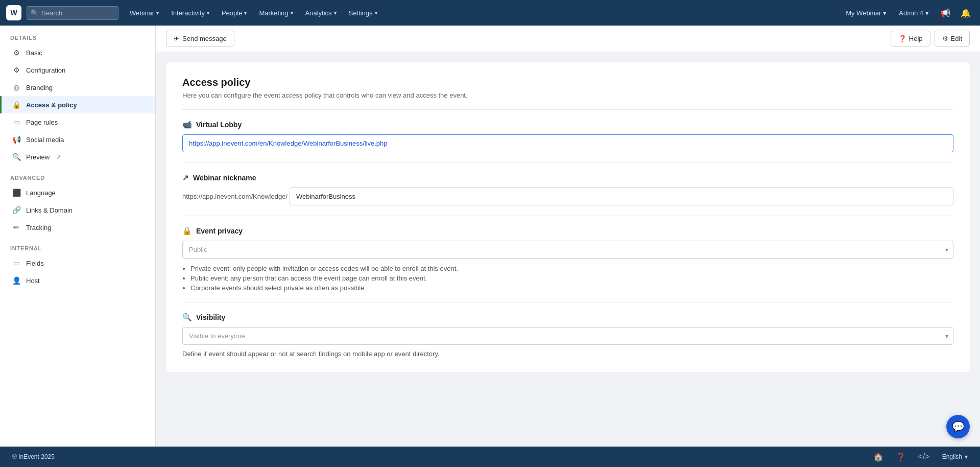  I want to click on edit-button: ⚙ Edit, so click(952, 39).